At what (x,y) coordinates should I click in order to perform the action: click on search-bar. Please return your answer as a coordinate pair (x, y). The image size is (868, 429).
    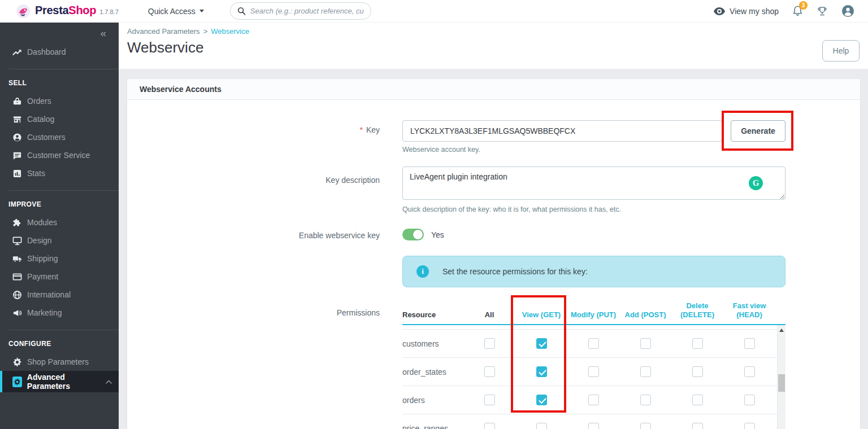
    Looking at the image, I should click on (301, 11).